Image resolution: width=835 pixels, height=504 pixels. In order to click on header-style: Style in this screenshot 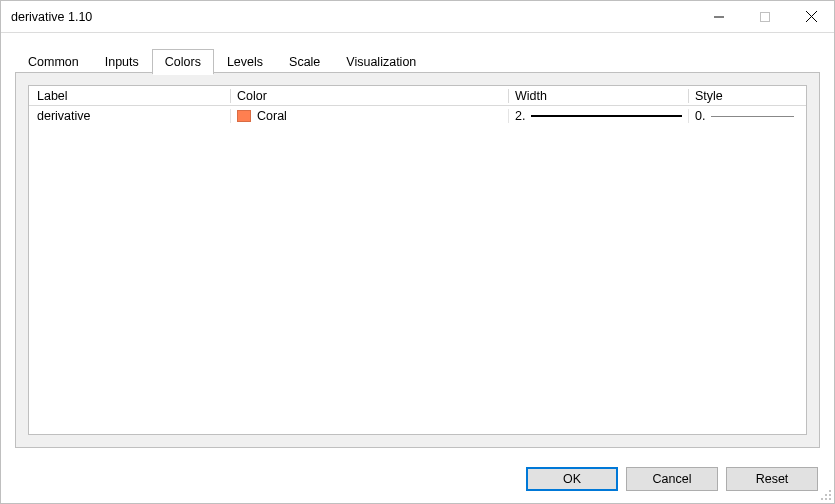, I will do `click(744, 96)`.